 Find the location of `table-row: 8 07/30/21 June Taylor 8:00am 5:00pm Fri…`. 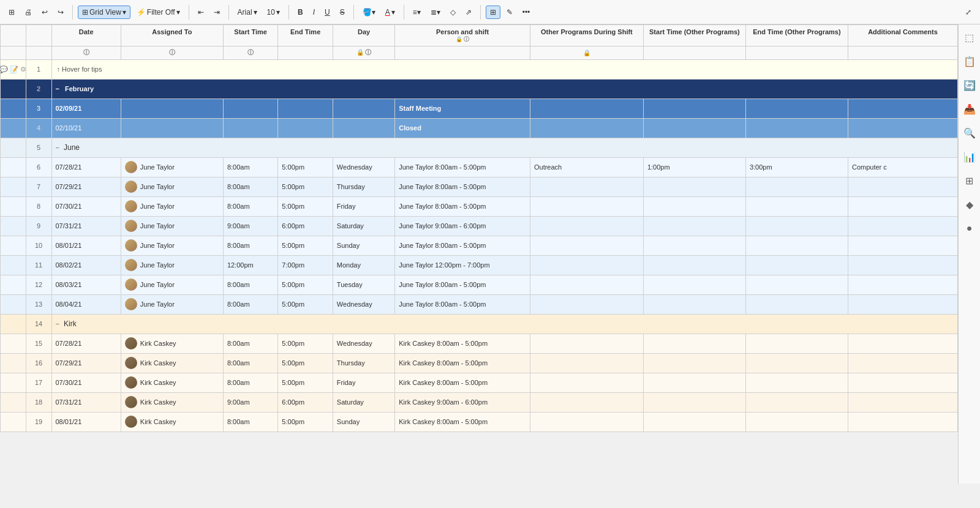

table-row: 8 07/30/21 June Taylor 8:00am 5:00pm Fri… is located at coordinates (479, 206).